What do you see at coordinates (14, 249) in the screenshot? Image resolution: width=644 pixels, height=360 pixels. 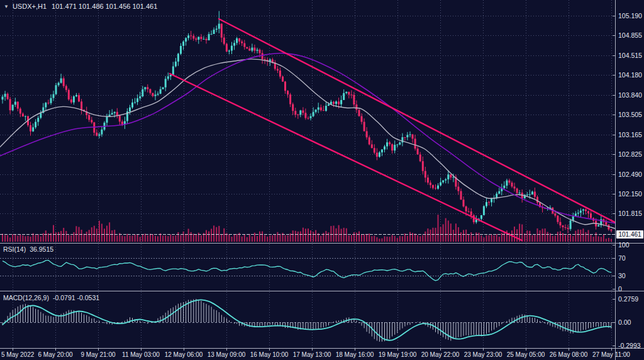 I see `rsi-label: RSI(14)` at bounding box center [14, 249].